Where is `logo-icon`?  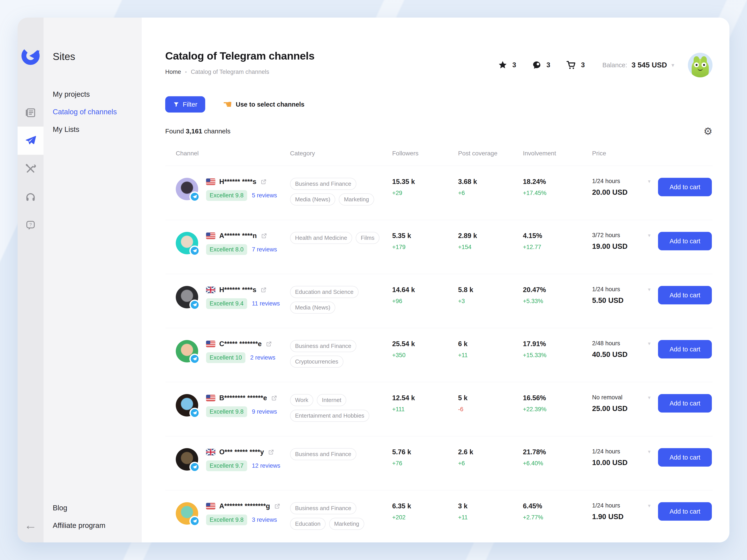 logo-icon is located at coordinates (30, 56).